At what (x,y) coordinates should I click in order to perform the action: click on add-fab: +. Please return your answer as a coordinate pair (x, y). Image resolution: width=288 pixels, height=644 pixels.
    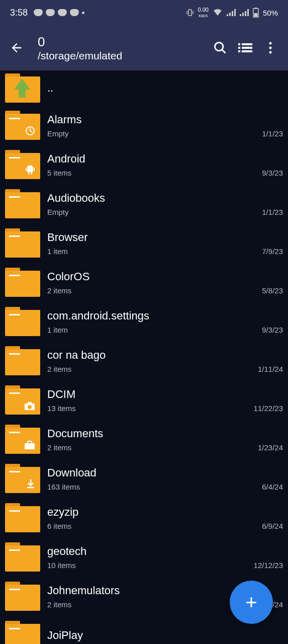
    Looking at the image, I should click on (251, 602).